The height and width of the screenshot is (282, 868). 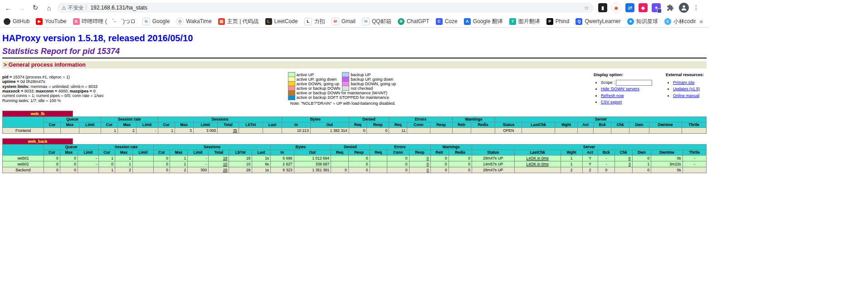 I want to click on profile-avatar, so click(x=684, y=8).